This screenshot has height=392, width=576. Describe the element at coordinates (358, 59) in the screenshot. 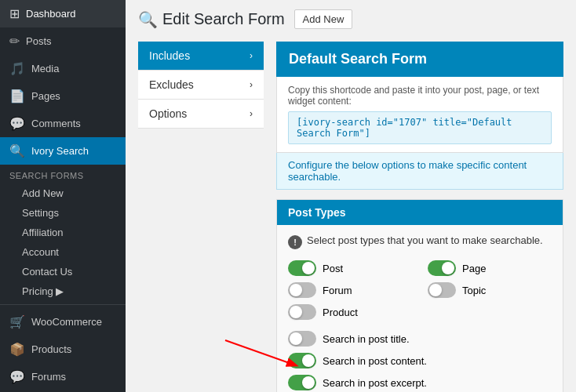

I see `form-title: Default Search Form` at that location.